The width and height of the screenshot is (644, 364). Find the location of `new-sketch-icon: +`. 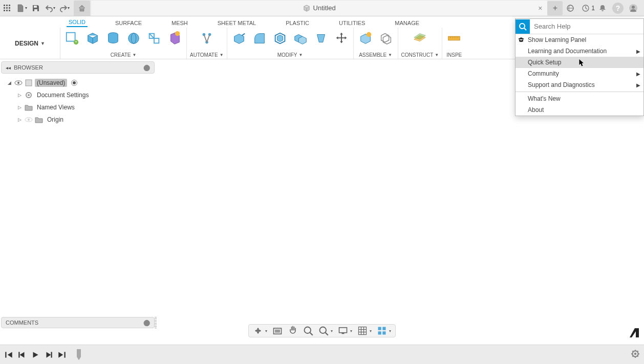

new-sketch-icon: + is located at coordinates (72, 38).